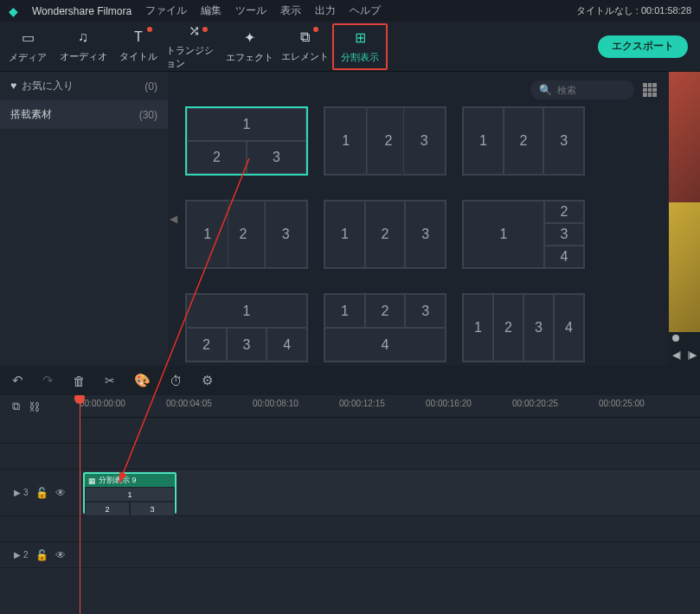 The height and width of the screenshot is (614, 700). Describe the element at coordinates (389, 406) in the screenshot. I see `time-ruler: 00:00:00:00 00:00:04:05 00:00:08:10 00:0…` at that location.